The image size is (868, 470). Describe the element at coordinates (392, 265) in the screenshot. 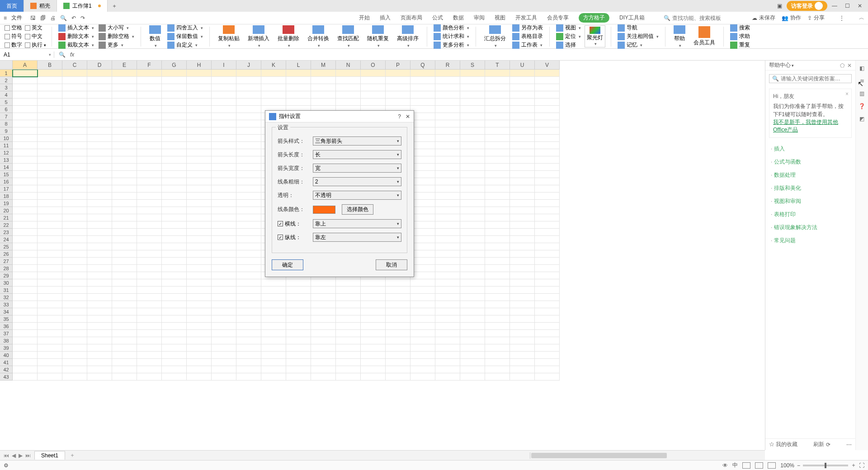

I see `cancel-button: 取消` at that location.